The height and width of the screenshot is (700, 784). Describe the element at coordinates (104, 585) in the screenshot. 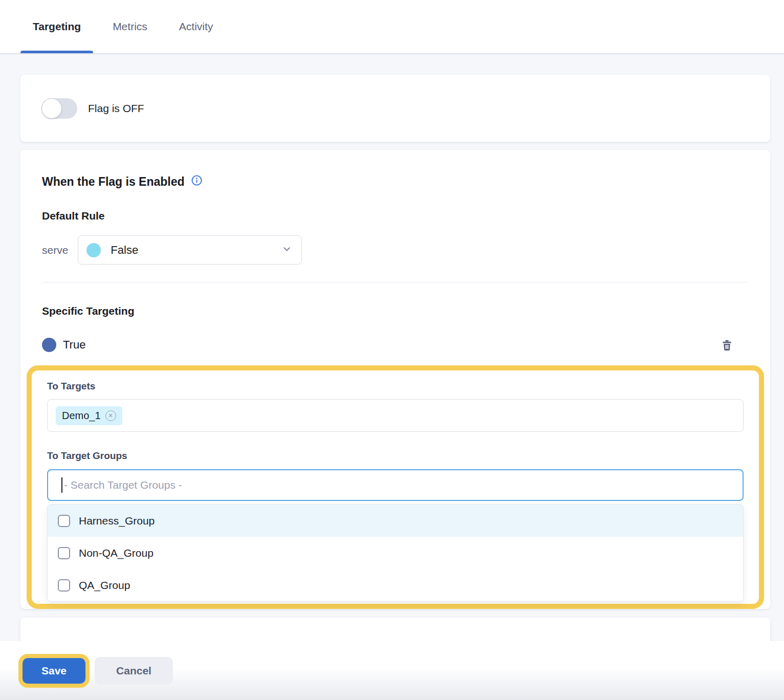

I see `option-label: QA_Group` at that location.